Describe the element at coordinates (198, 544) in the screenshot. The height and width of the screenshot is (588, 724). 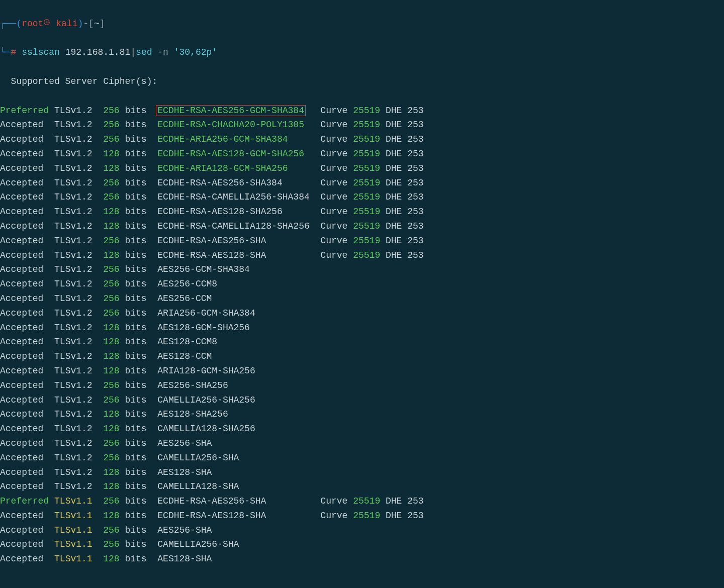
I see `cipher-name: CAMELLIA256-SHA` at that location.